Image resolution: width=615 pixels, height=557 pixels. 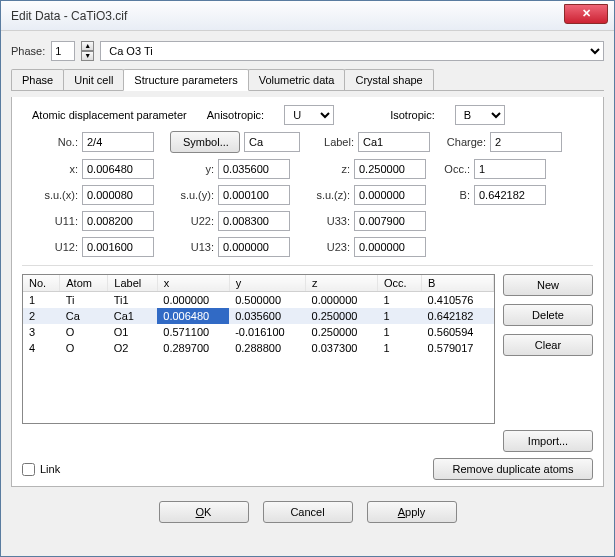 What do you see at coordinates (42, 332) in the screenshot?
I see `table-cell: 3` at bounding box center [42, 332].